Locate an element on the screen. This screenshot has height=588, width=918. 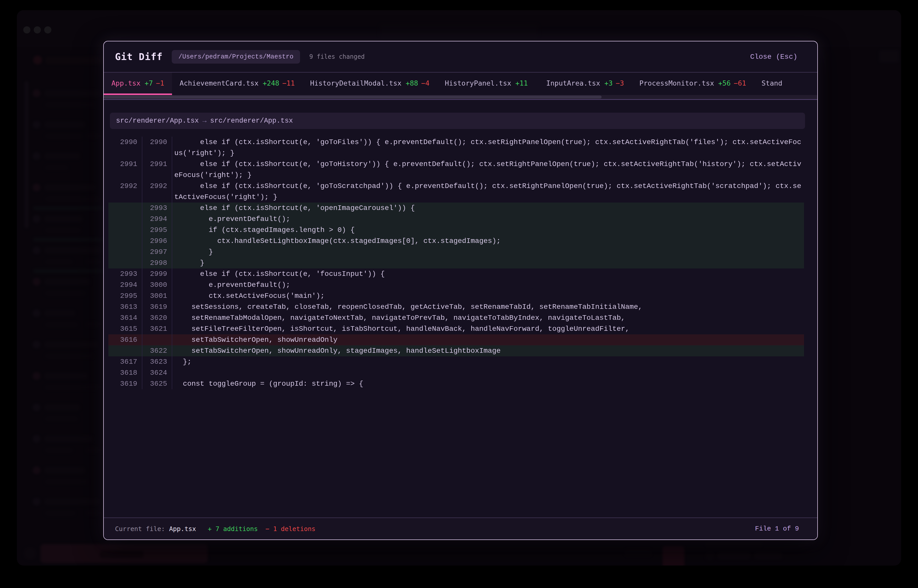
diff-line: 36183624 is located at coordinates (456, 373).